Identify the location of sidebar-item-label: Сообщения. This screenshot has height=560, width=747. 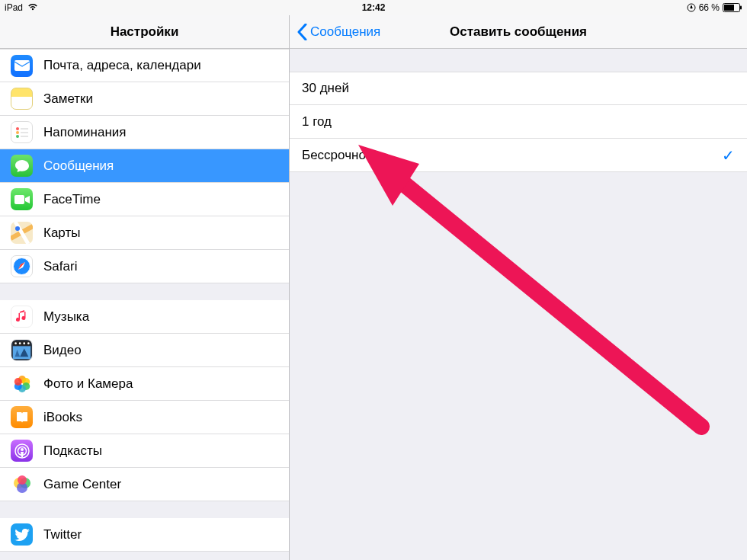
(79, 166).